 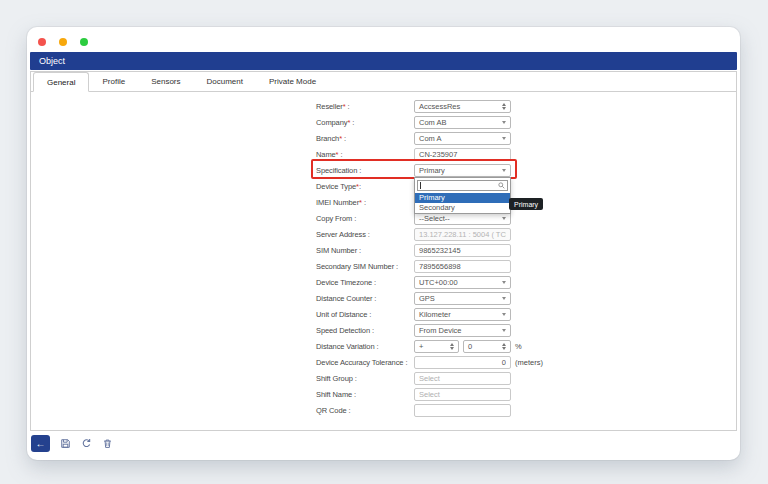 I want to click on delete-button, so click(x=107, y=444).